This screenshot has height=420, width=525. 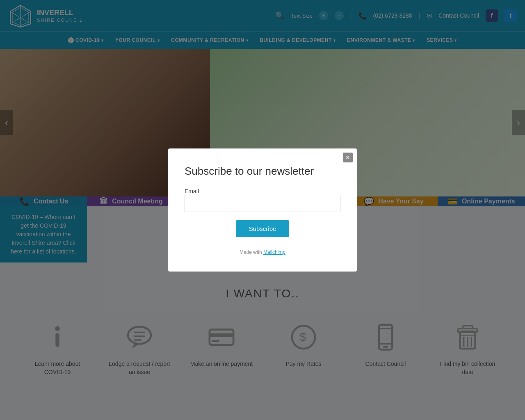 What do you see at coordinates (262, 171) in the screenshot?
I see `modal-title: Subscribe to our newsletter` at bounding box center [262, 171].